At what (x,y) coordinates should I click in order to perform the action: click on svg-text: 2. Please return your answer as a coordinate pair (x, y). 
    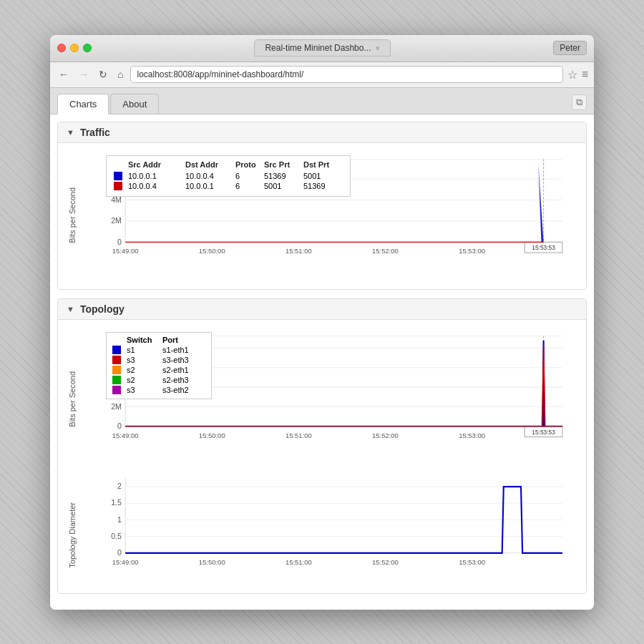
    Looking at the image, I should click on (119, 486).